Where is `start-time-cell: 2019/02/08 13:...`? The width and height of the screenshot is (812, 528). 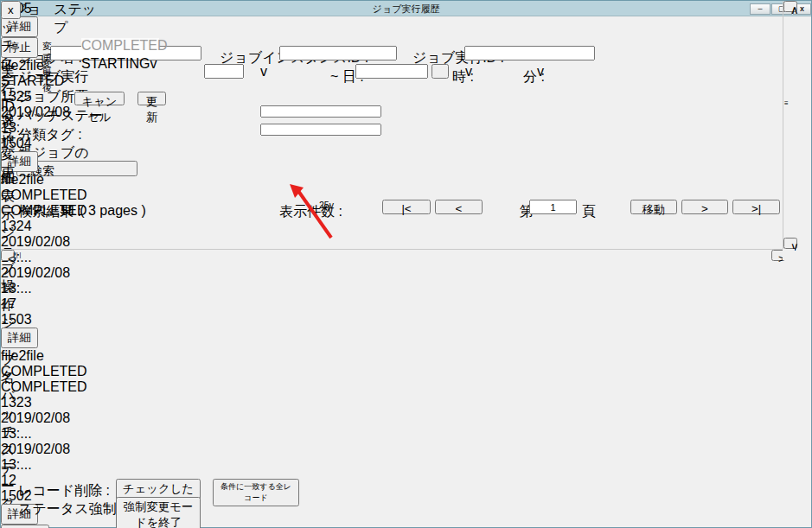 start-time-cell: 2019/02/08 13:... is located at coordinates (44, 426).